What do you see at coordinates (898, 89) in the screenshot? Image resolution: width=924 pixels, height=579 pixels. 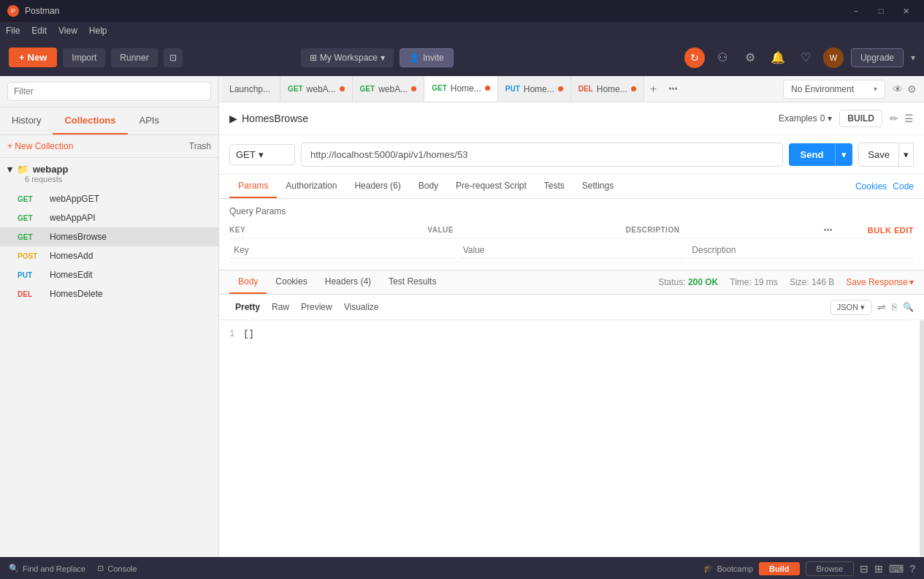 I see `eye-icon: 👁` at bounding box center [898, 89].